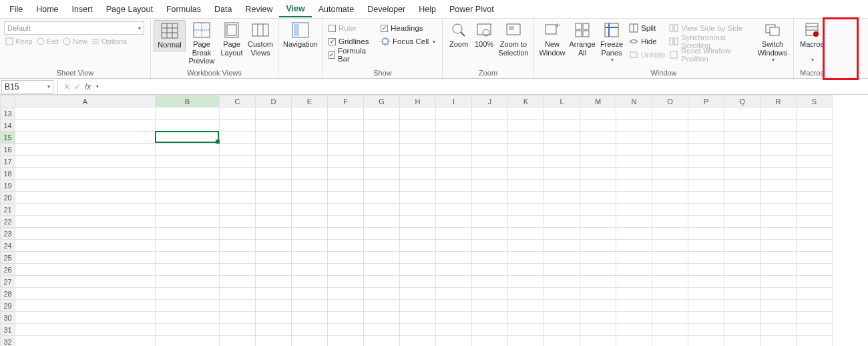 The image size is (868, 346). What do you see at coordinates (598, 102) in the screenshot?
I see `column-header: M` at bounding box center [598, 102].